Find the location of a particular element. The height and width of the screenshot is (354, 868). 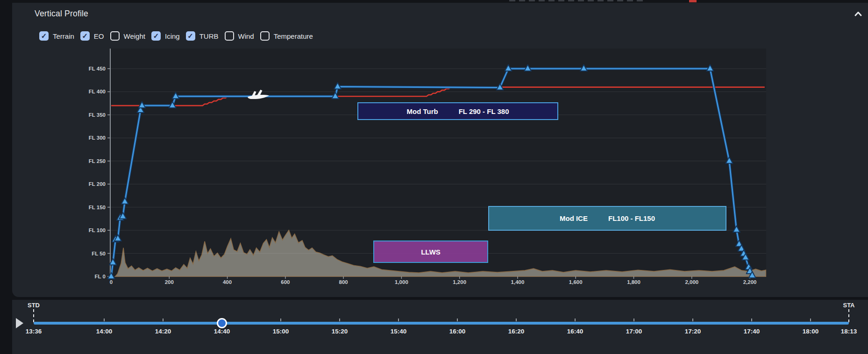

sta-time: 18:13 is located at coordinates (849, 332).